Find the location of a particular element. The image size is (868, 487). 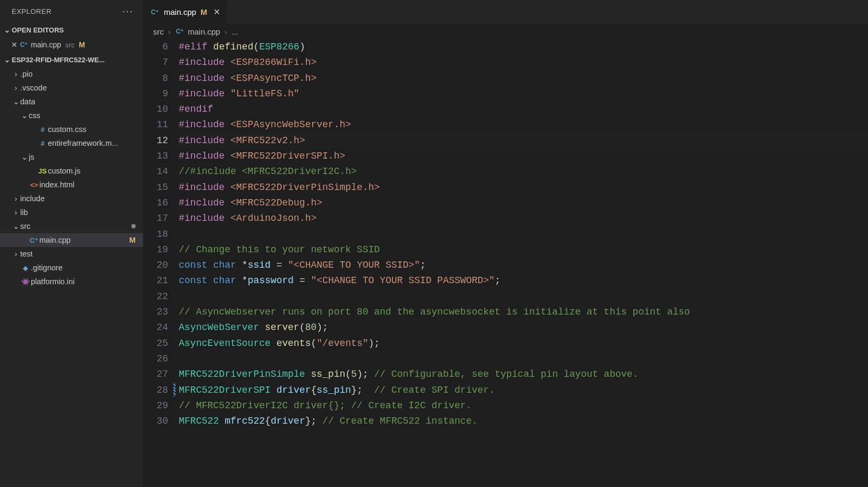

line-number: 24 is located at coordinates (156, 328).